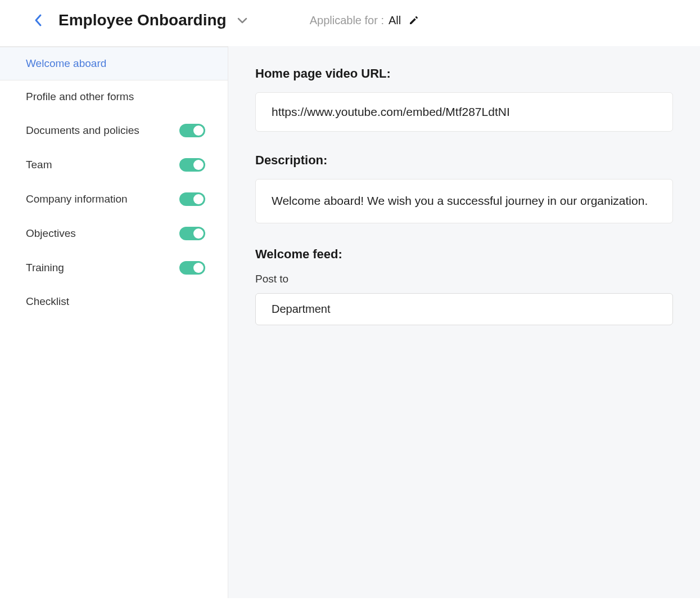 The image size is (700, 606). I want to click on sidebar-item-label: Training, so click(102, 268).